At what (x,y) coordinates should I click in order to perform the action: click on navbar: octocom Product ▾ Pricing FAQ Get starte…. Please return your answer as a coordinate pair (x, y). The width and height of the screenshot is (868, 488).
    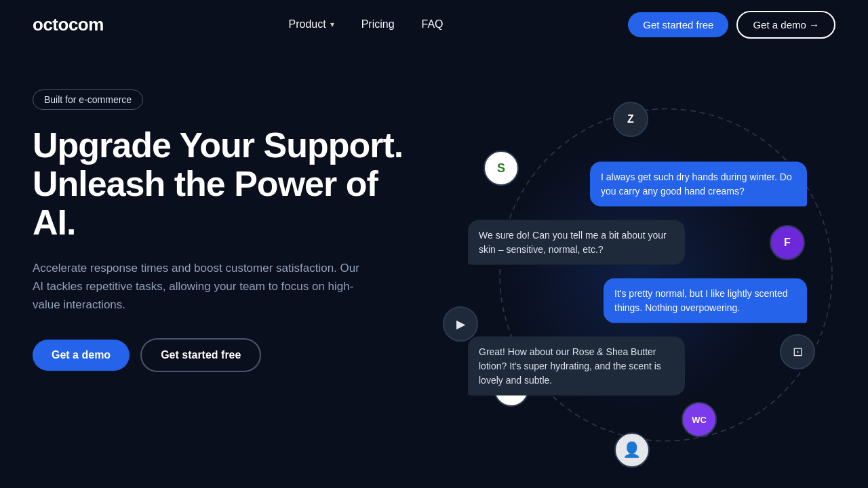
    Looking at the image, I should click on (434, 24).